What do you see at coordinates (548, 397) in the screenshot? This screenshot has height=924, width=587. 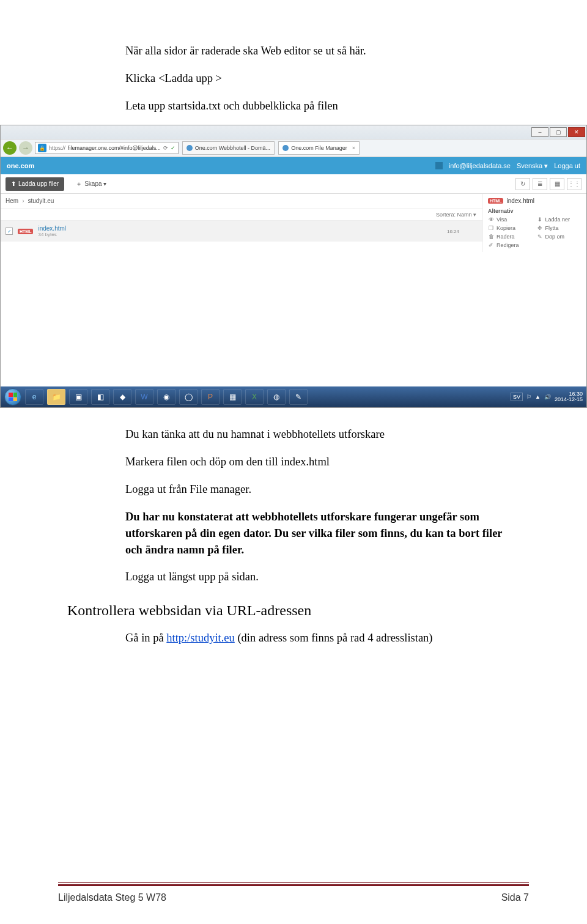 I see `tray-volume-icon: 🔊` at bounding box center [548, 397].